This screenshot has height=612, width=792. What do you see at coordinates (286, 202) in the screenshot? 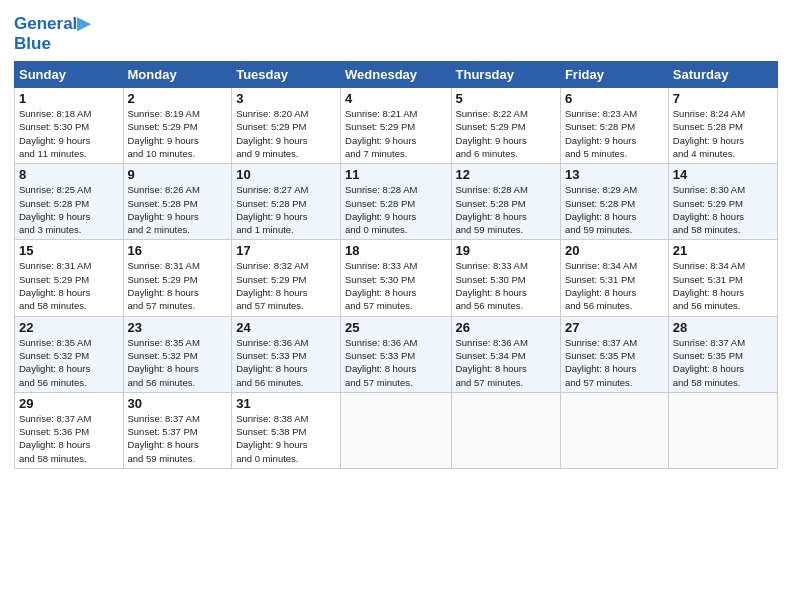
I see `calendar-cell: 10Sunrise: 8:27 AM Sunset: 5:28 PM Dayli…` at bounding box center [286, 202].